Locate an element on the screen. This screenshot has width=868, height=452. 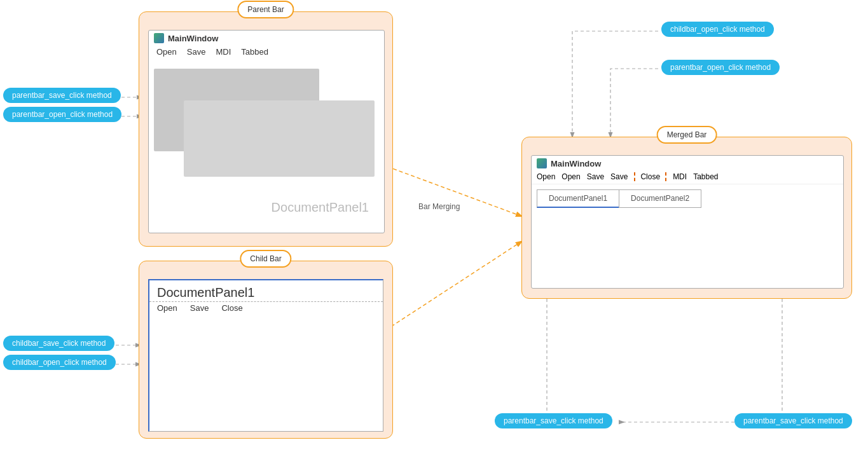
child-bar-box: Child Bar DocumentPanel1 Open Save Close is located at coordinates (266, 350).